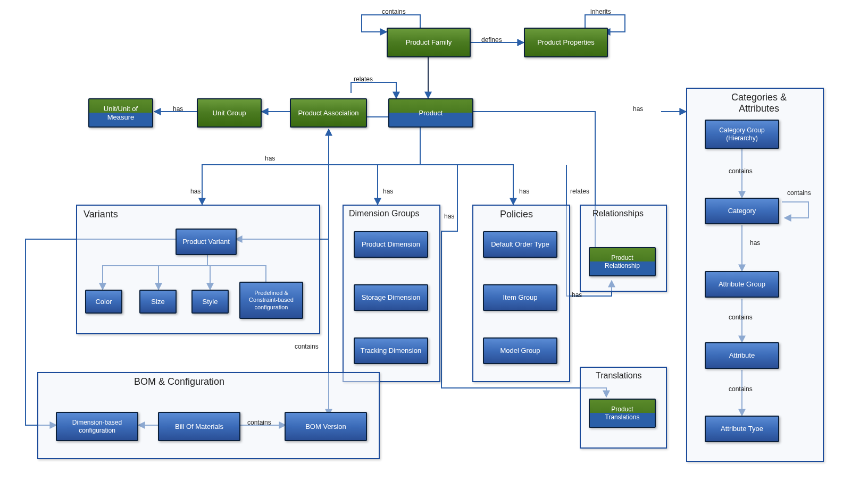  Describe the element at coordinates (104, 302) in the screenshot. I see `node-color: Color` at that location.